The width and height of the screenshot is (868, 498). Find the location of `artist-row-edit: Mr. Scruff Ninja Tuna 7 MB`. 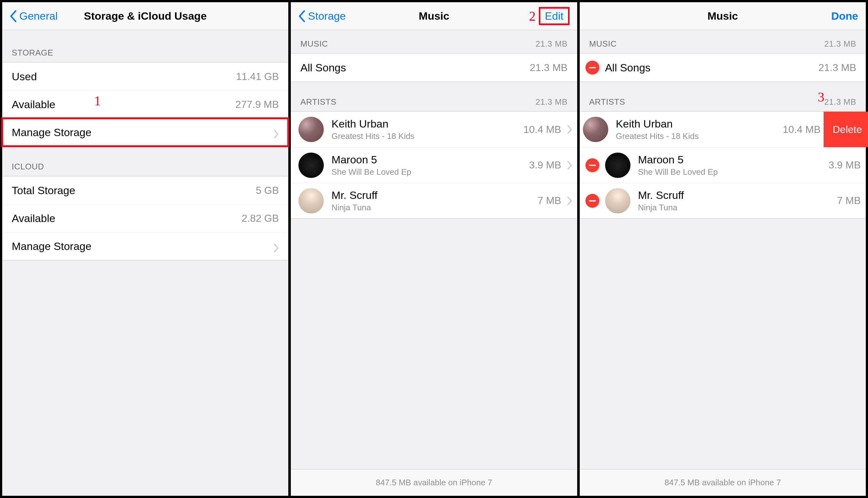

artist-row-edit: Mr. Scruff Ninja Tuna 7 MB is located at coordinates (723, 200).